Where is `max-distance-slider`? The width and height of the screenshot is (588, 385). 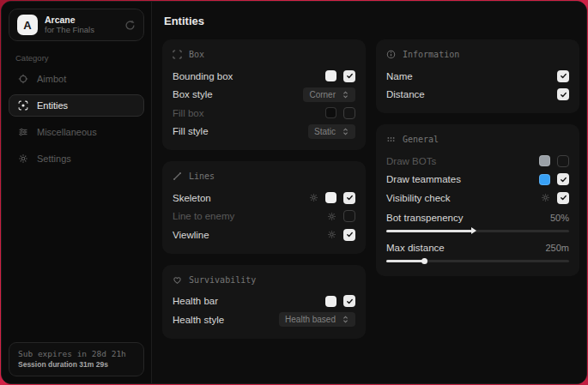
max-distance-slider is located at coordinates (477, 261).